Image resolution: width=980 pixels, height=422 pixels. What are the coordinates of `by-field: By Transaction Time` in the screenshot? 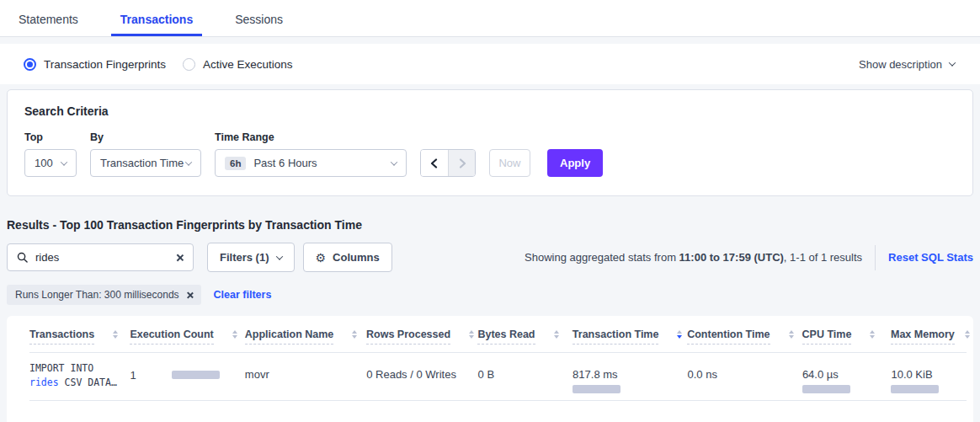 It's located at (146, 154).